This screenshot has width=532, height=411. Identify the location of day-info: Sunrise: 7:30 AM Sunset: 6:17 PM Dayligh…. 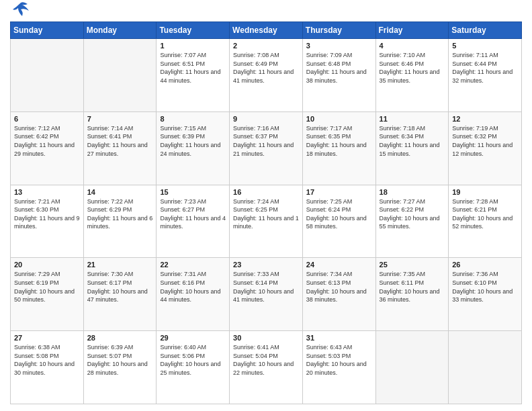
(120, 287).